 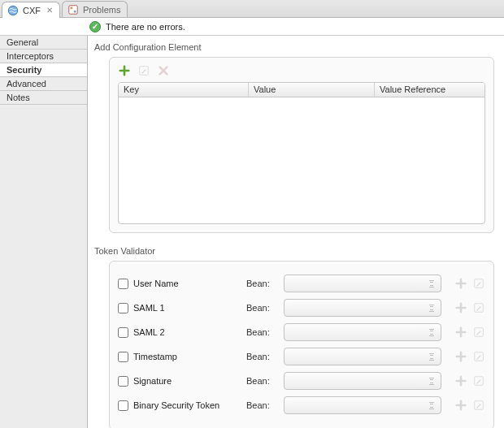 What do you see at coordinates (150, 332) in the screenshot?
I see `validator-name: SAML 2` at bounding box center [150, 332].